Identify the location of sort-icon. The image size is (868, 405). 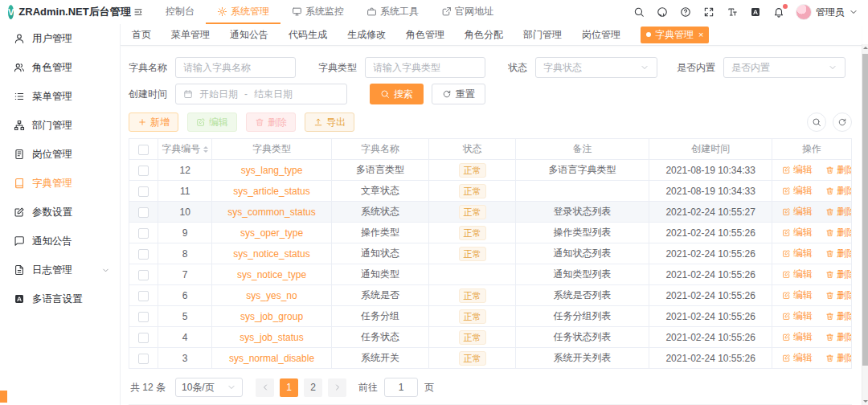
(206, 149).